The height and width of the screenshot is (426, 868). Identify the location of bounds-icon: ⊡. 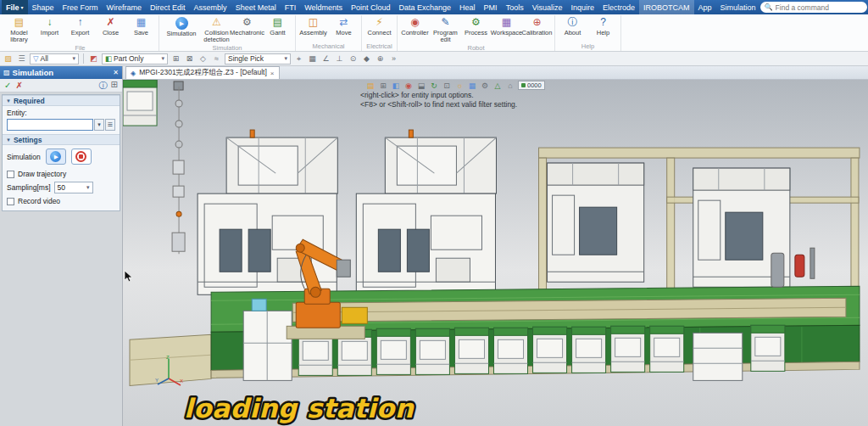
(447, 86).